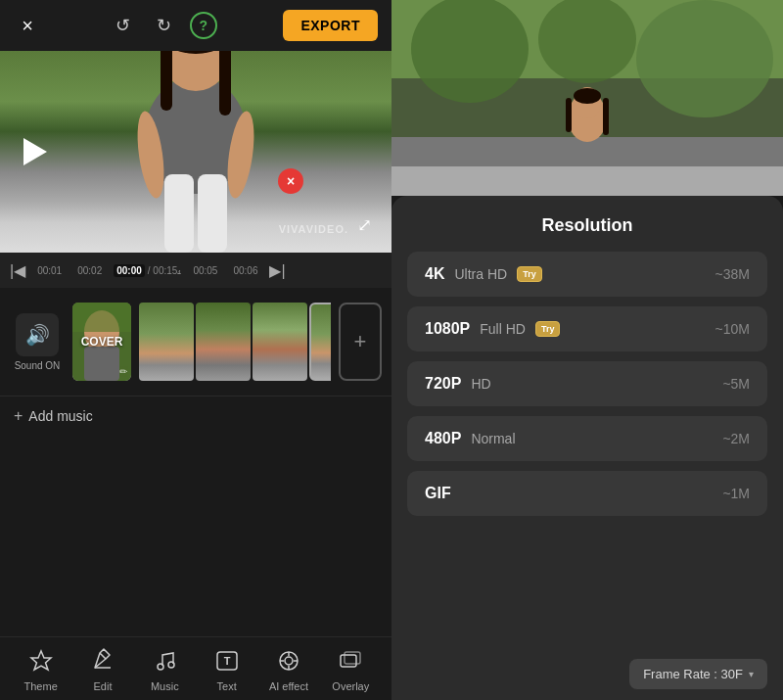 The image size is (783, 700). I want to click on undo-button: ↺, so click(123, 25).